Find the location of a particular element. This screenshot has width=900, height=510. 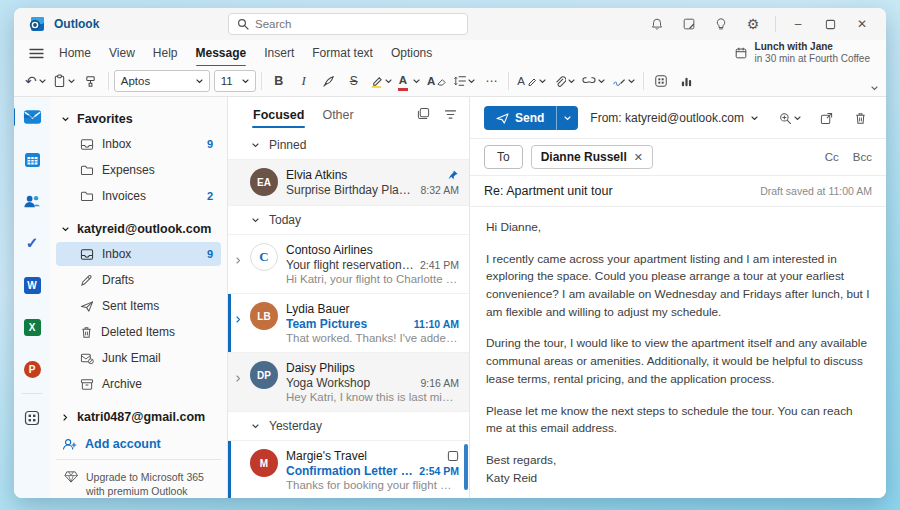

folder-favorites-inbox: Inbox 9 is located at coordinates (138, 144).